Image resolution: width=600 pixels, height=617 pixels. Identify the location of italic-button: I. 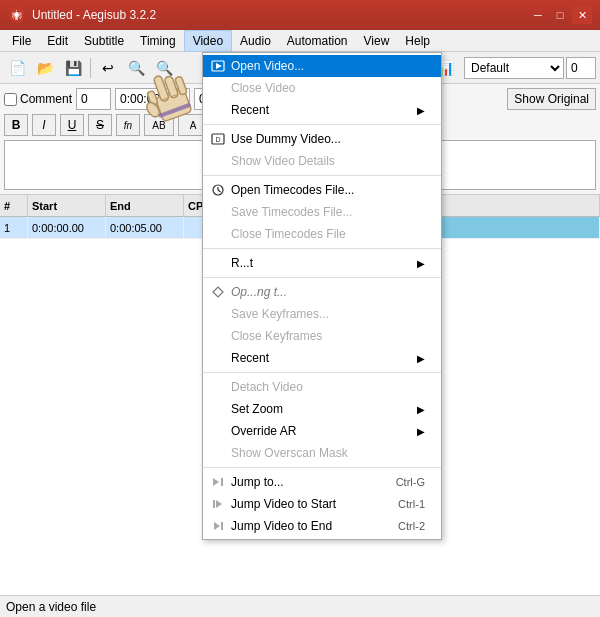
(44, 125).